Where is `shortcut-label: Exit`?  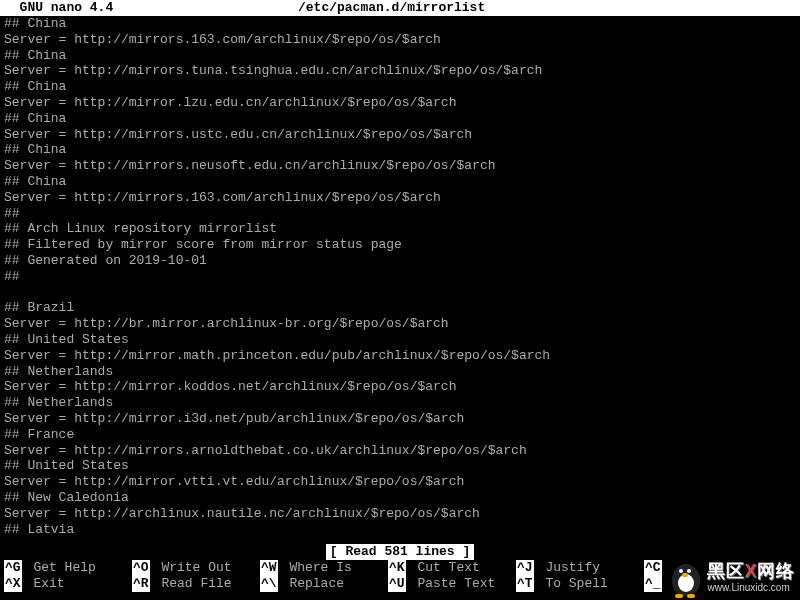
shortcut-label: Exit is located at coordinates (46, 584).